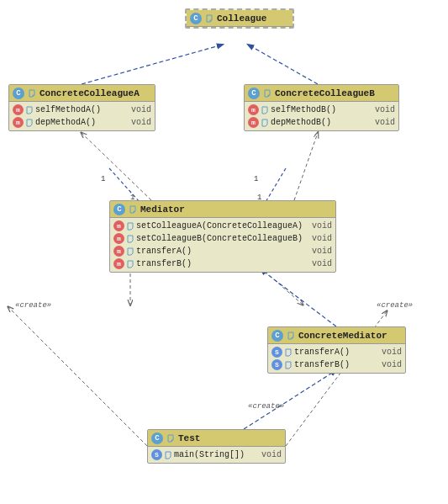 Image resolution: width=448 pixels, height=504 pixels. What do you see at coordinates (222, 225) in the screenshot?
I see `method-setColleagueA-name: setColleagueA(ConcreteColleagueA)` at bounding box center [222, 225].